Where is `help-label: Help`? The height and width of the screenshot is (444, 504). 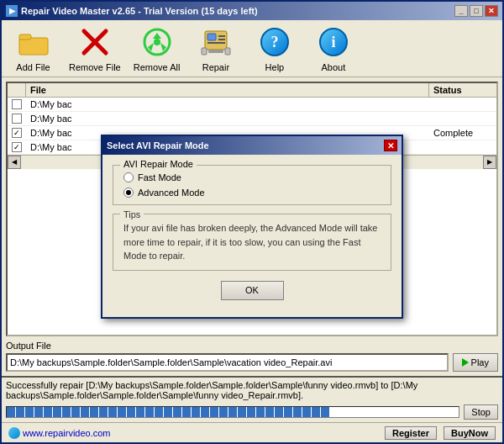 help-label: Help is located at coordinates (276, 67).